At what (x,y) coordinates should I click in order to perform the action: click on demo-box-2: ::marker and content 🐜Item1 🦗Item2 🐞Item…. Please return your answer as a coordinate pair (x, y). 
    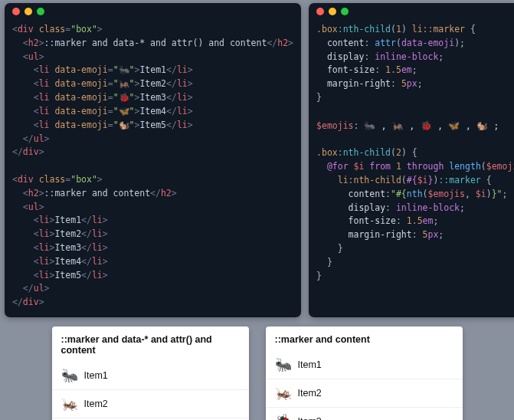
    Looking at the image, I should click on (365, 373).